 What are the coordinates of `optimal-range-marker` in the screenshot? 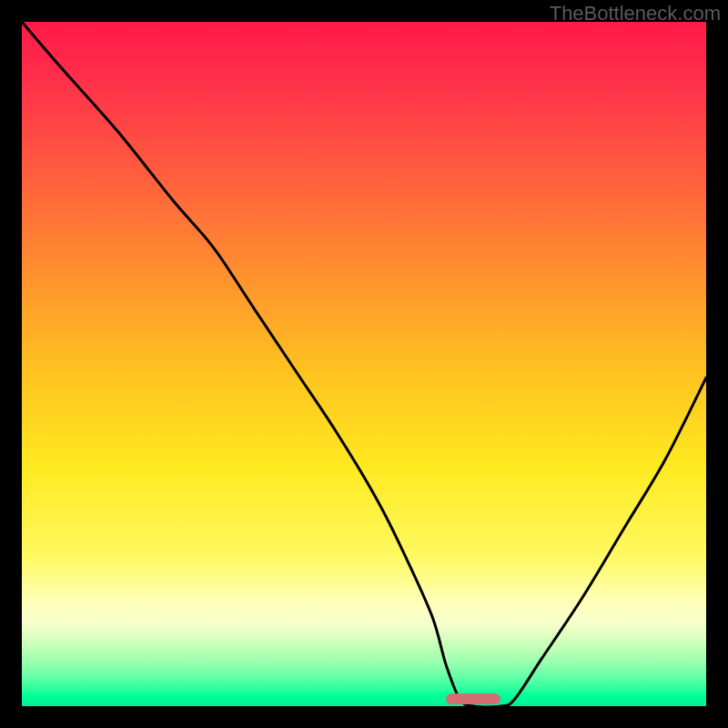 It's located at (473, 699).